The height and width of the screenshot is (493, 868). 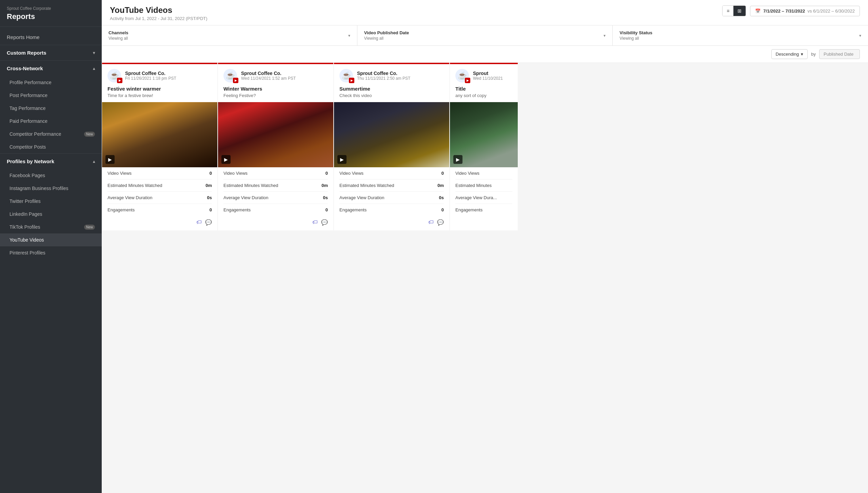 I want to click on sort-by-label: by, so click(x=813, y=54).